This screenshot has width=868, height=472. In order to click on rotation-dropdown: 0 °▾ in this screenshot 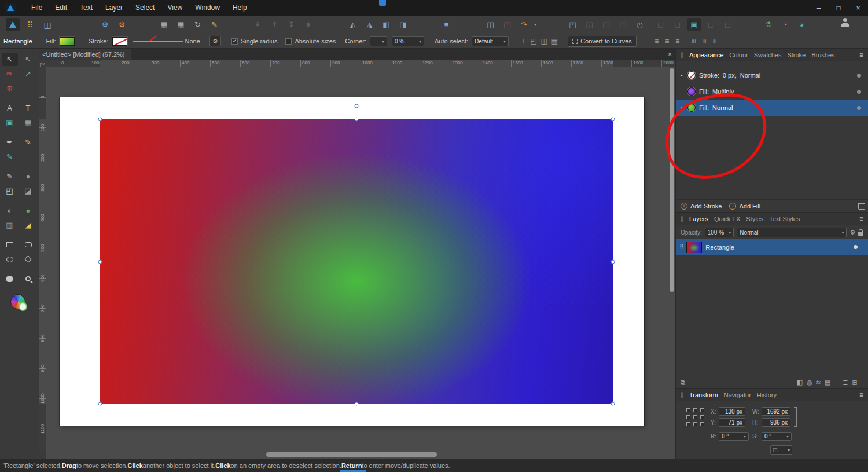, I will do `click(734, 437)`.